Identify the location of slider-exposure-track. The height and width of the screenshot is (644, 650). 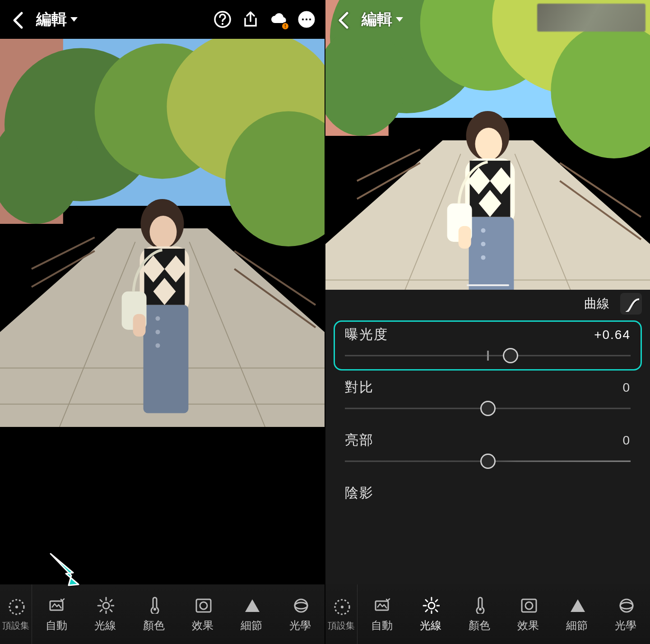
(488, 356).